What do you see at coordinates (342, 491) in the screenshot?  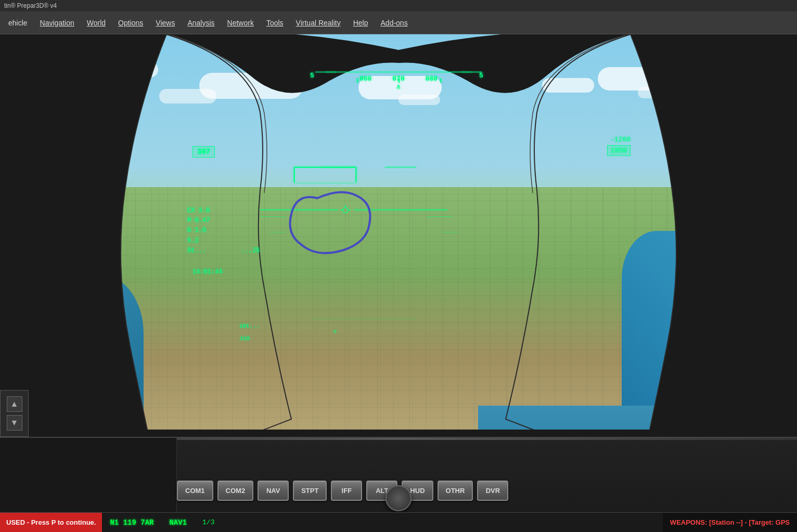 I see `panel-buttons: COM1 COM2 NAV STPT IFF ALT HUD OTHR DVR` at bounding box center [342, 491].